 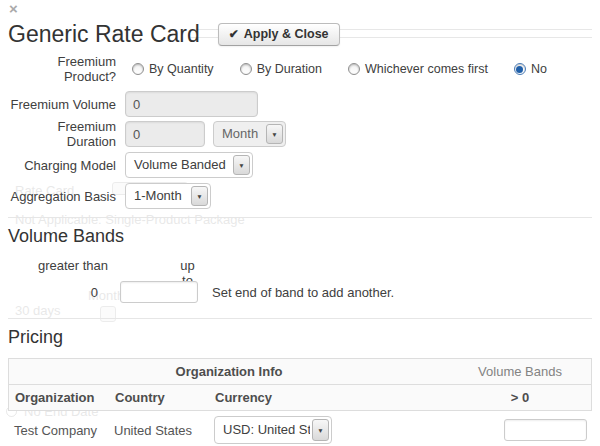 I want to click on band-end-input, so click(x=159, y=292).